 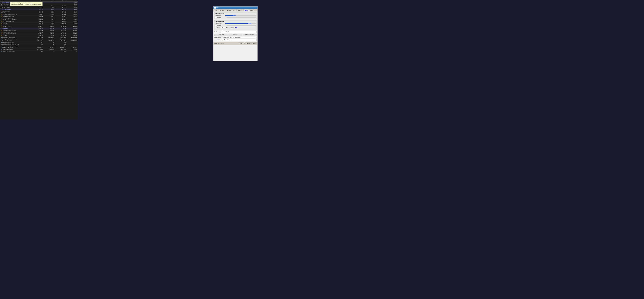 I want to click on sensor-value: 53.502 W, so click(x=61, y=34).